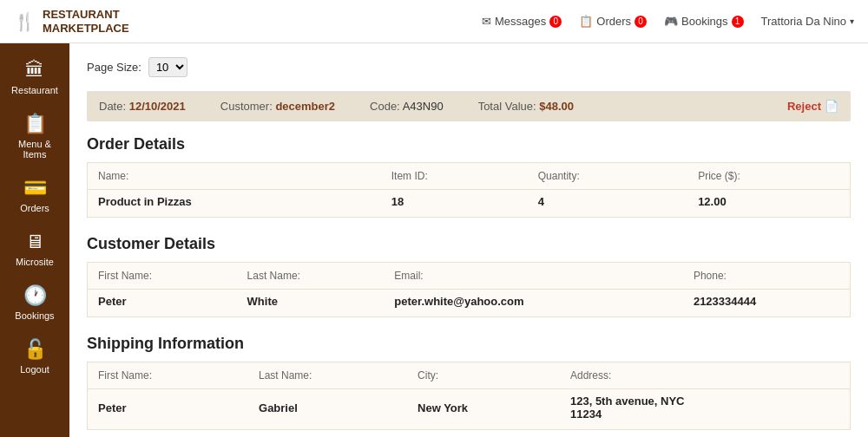  I want to click on col-header-firstname: First Name:, so click(162, 276).